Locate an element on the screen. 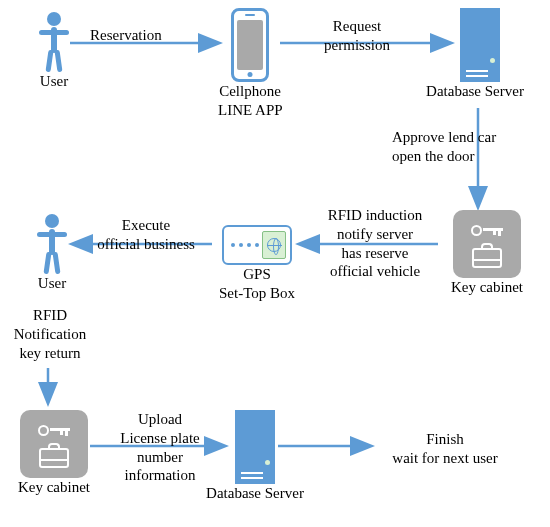 The width and height of the screenshot is (550, 527). cellphone-node: Cellphone LINE APP is located at coordinates (250, 64).